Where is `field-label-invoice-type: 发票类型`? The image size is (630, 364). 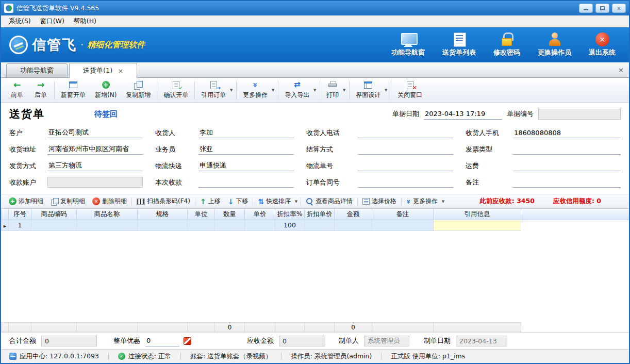 field-label-invoice-type: 发票类型 is located at coordinates (489, 150).